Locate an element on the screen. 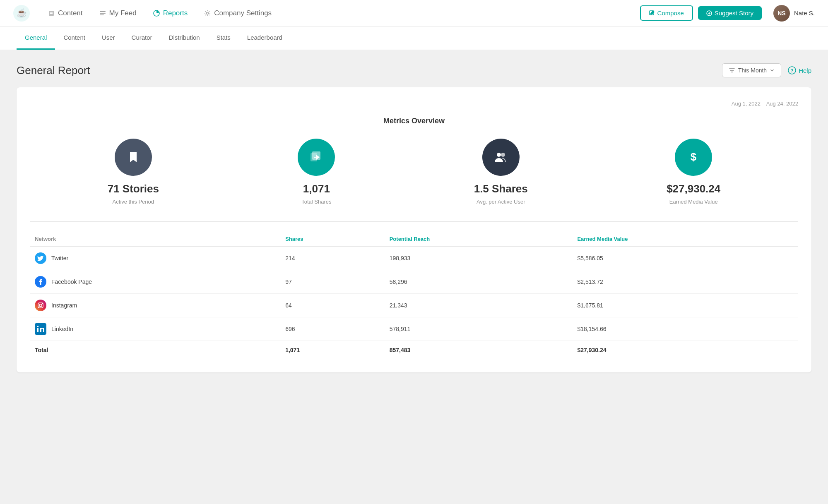 The width and height of the screenshot is (828, 504). users-icon is located at coordinates (501, 157).